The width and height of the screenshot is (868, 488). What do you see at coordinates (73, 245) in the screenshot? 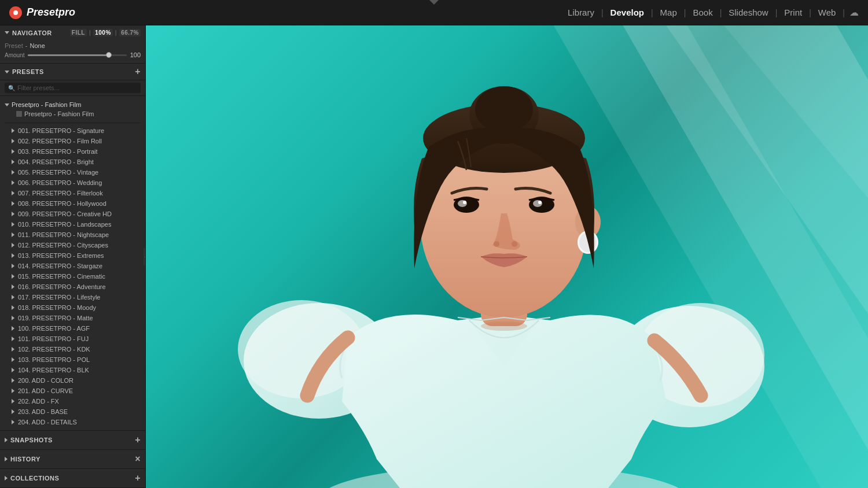
I see `list-item: 012. PRESETPRO - Cityscapes` at bounding box center [73, 245].